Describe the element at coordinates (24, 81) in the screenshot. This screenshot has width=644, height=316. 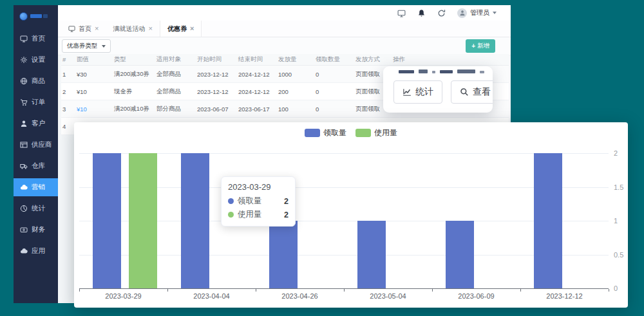
I see `globe-icon` at that location.